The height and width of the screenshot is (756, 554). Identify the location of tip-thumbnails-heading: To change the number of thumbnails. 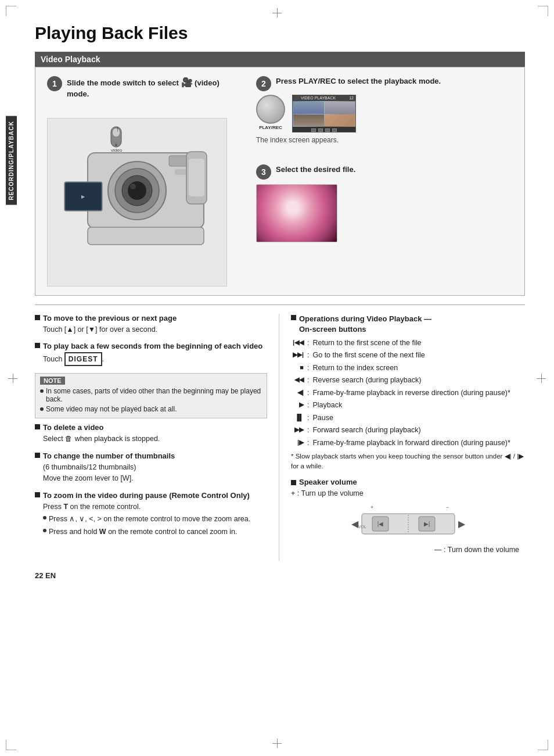
(151, 456).